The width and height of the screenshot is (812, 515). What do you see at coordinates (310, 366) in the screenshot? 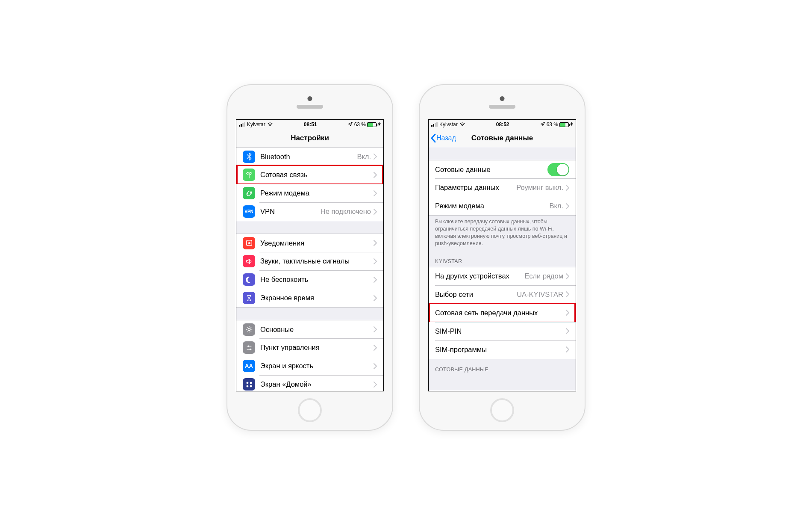
I see `row-display: AA Экран и яркость` at bounding box center [310, 366].